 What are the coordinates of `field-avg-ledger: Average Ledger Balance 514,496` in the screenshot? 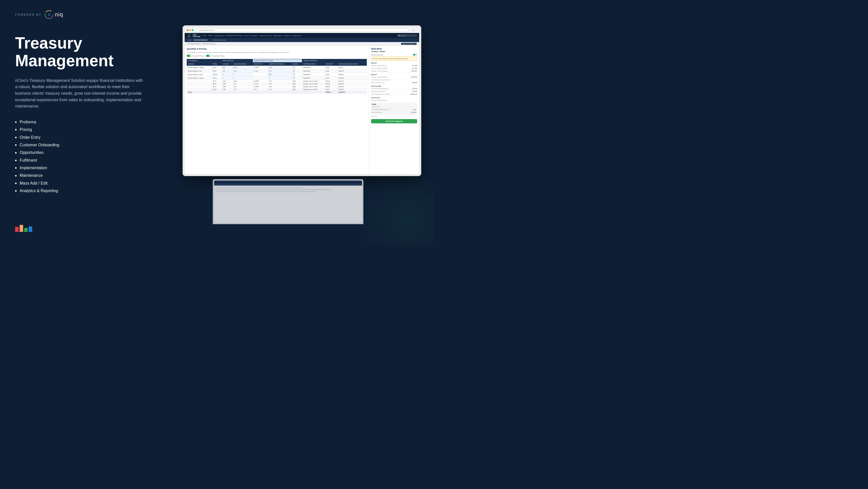 It's located at (394, 65).